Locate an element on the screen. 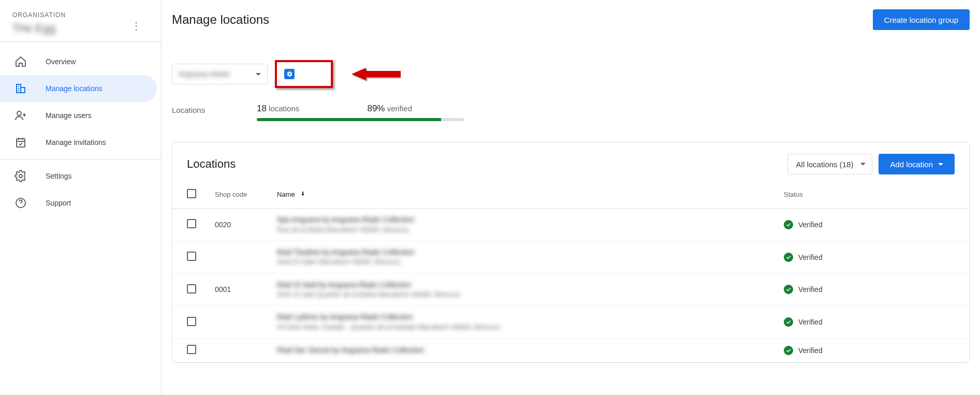 Image resolution: width=980 pixels, height=395 pixels. stats-row: Locations 18 locations 89% verified is located at coordinates (571, 111).